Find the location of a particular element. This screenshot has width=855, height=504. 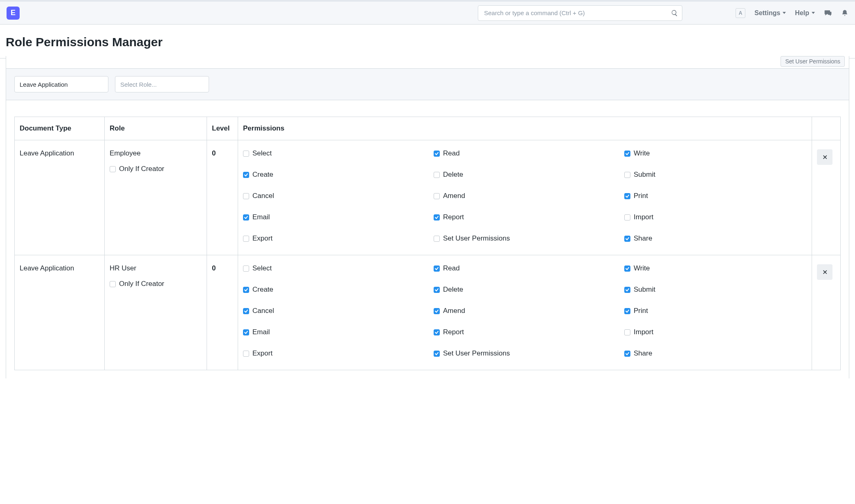

role-filter: Select Role... is located at coordinates (162, 84).